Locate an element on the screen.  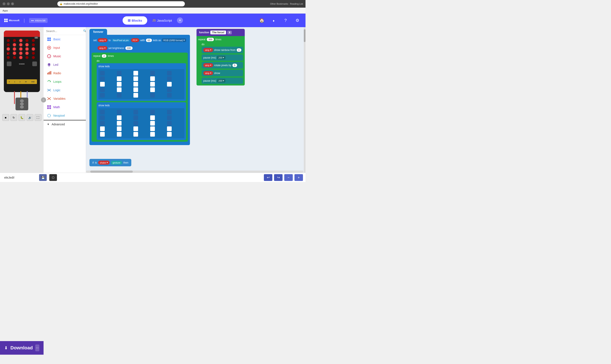
toolbox-item-basic: Basic is located at coordinates (65, 39).